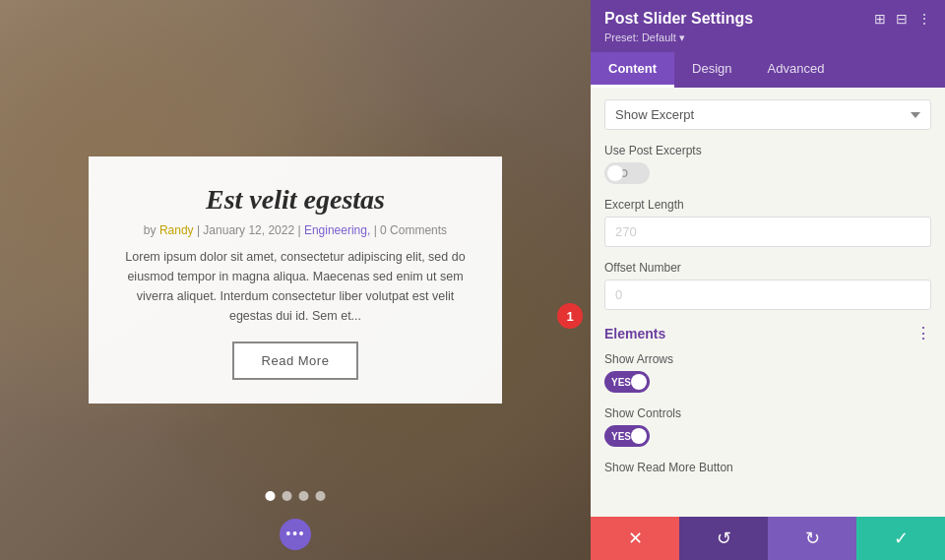 This screenshot has width=945, height=560. I want to click on toggle-yes-label-controls: YES, so click(621, 437).